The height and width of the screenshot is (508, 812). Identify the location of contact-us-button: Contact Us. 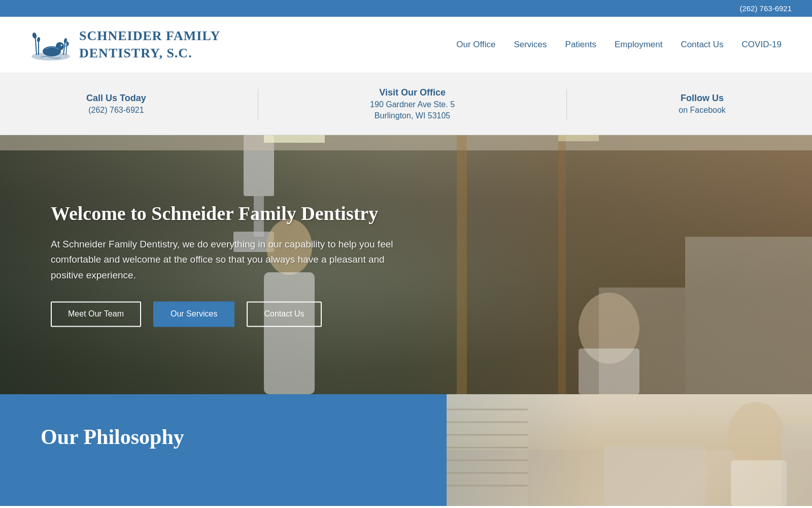
(284, 314).